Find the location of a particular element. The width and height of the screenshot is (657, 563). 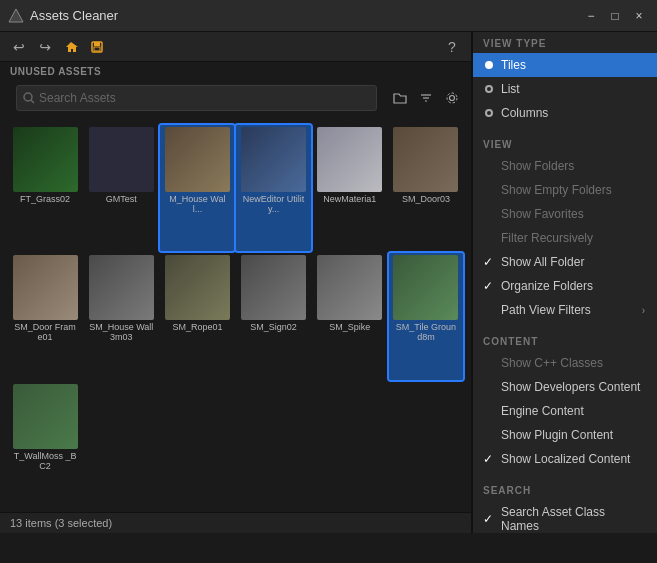

asset-name: SM_Door03 is located at coordinates (426, 199).